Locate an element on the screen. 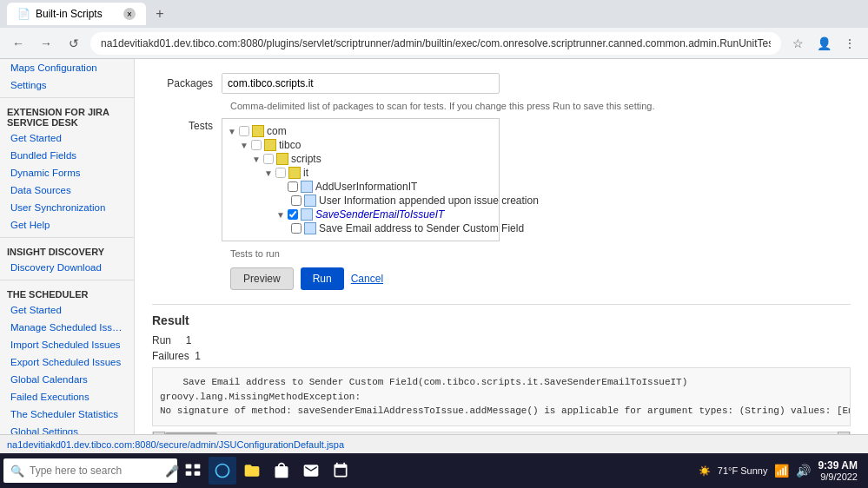  result-error-box: Save Email address to Sender Custom Fiel… is located at coordinates (501, 397).